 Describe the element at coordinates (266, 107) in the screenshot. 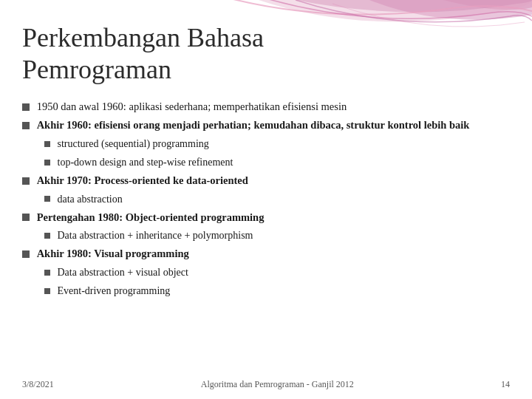

I see `list-item: 1950 dan awal 1960: aplikasi sederhana; …` at that location.